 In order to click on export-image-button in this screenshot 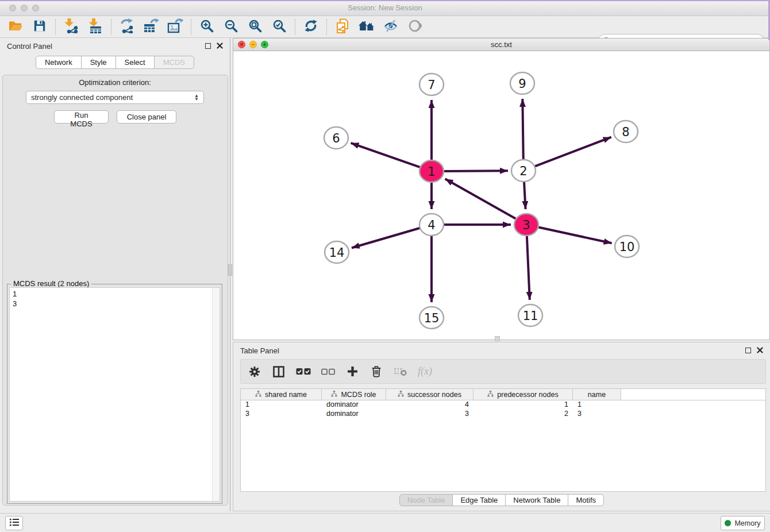, I will do `click(175, 27)`.